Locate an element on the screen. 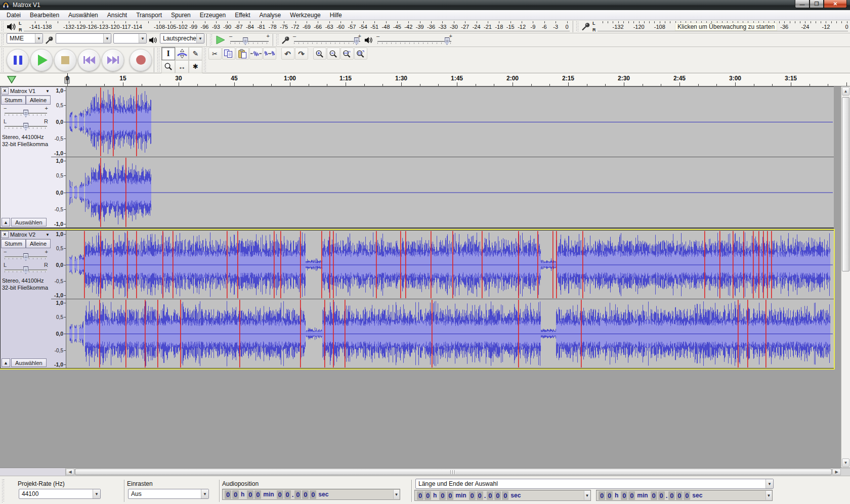 The width and height of the screenshot is (850, 504). timeline-ruler: 01530451:001:151:301:452:002:152:302:453… is located at coordinates (425, 80).